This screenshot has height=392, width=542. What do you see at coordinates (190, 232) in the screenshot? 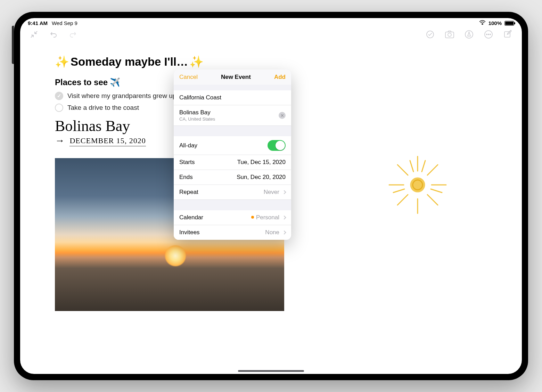
I see `invitees-label: Invitees` at bounding box center [190, 232].